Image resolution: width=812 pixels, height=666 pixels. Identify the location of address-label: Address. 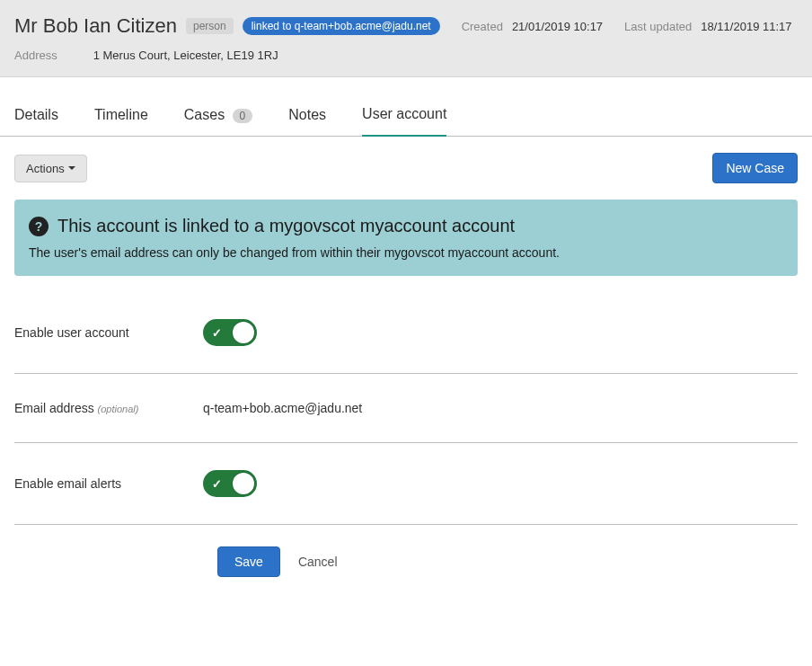
(36, 56).